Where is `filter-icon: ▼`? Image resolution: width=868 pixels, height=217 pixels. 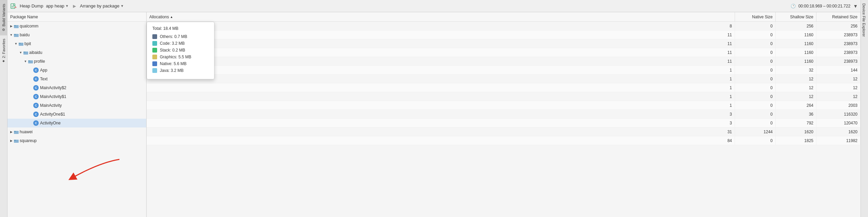
filter-icon: ▼ is located at coordinates (855, 6).